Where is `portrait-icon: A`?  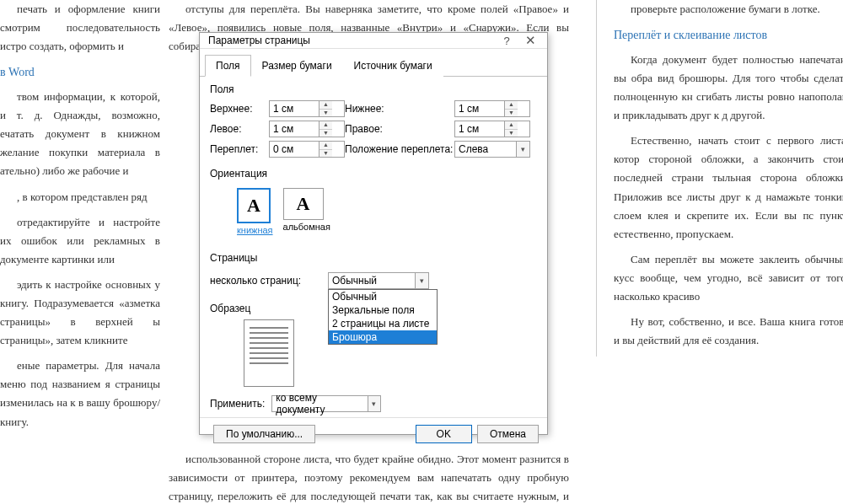
portrait-icon: A is located at coordinates (254, 206).